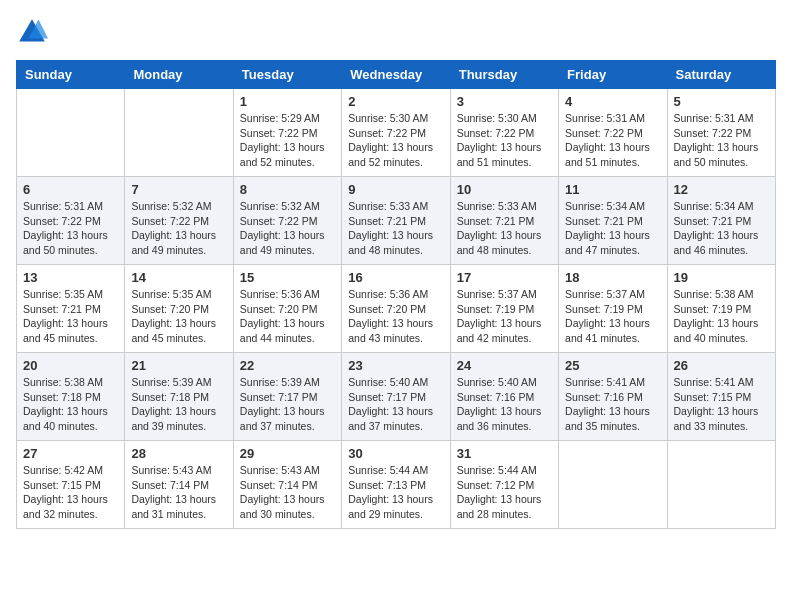 Image resolution: width=792 pixels, height=612 pixels. What do you see at coordinates (721, 309) in the screenshot?
I see `calendar-cell: 19Sunrise: 5:38 AM Sunset: 7:19 PM Dayli…` at bounding box center [721, 309].